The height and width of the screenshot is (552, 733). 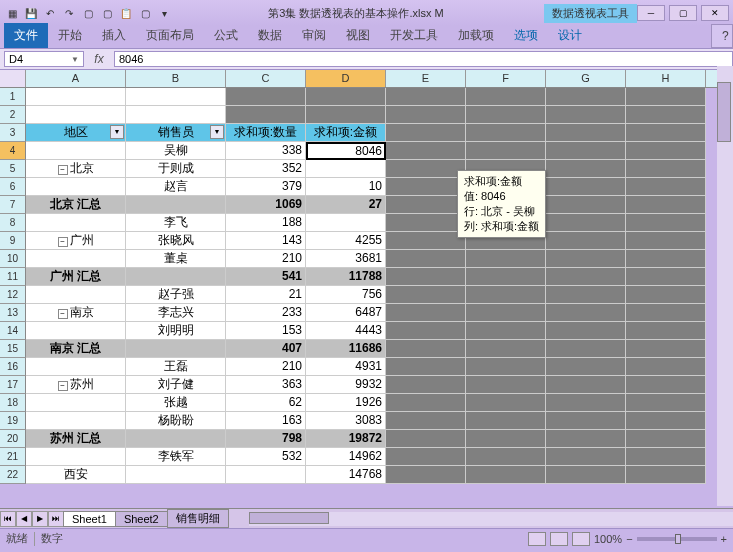 What do you see at coordinates (99, 59) in the screenshot?
I see `fx-label: fx` at bounding box center [99, 59].